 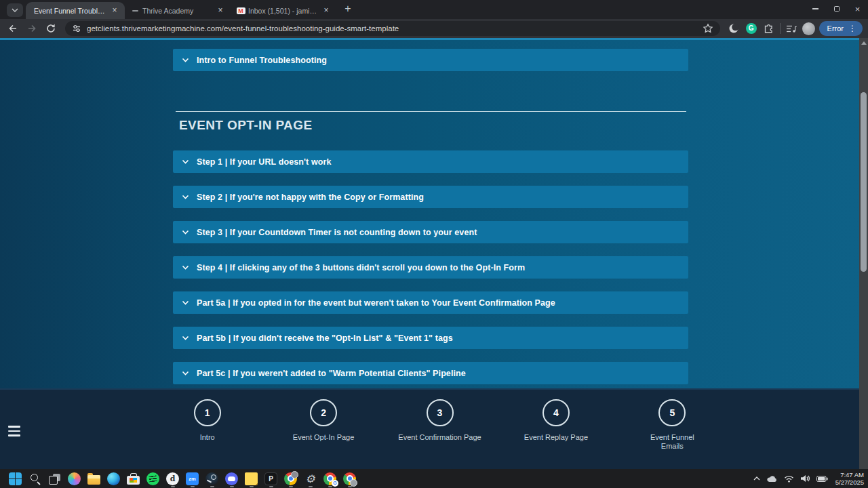 I want to click on daily-dot-dev-icon, so click(x=172, y=479).